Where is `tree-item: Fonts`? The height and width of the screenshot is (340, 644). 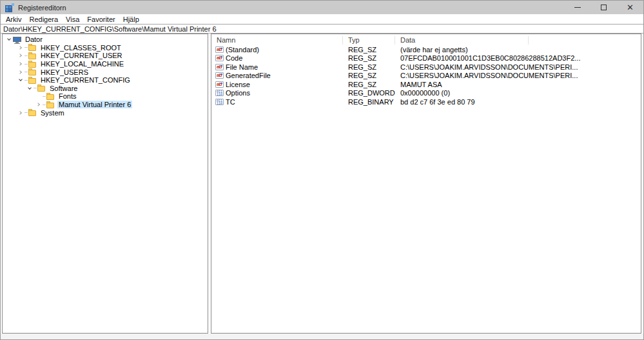 tree-item: Fonts is located at coordinates (105, 97).